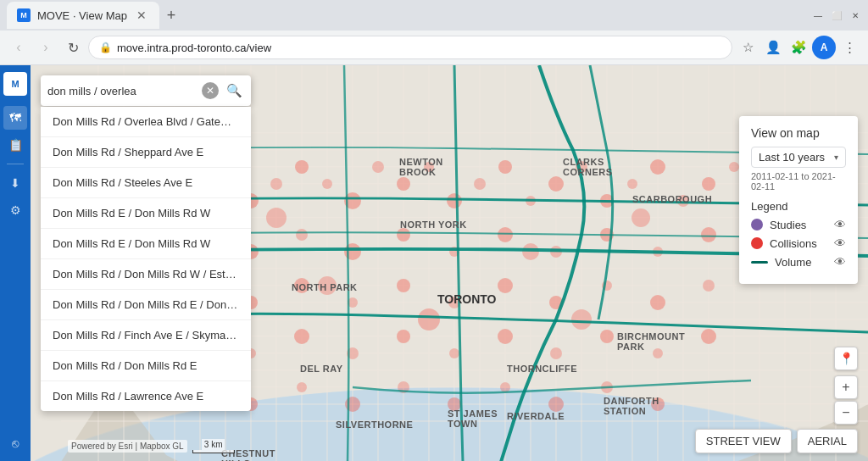 The height and width of the screenshot is (461, 868). I want to click on lock-icon: 🔒, so click(105, 47).